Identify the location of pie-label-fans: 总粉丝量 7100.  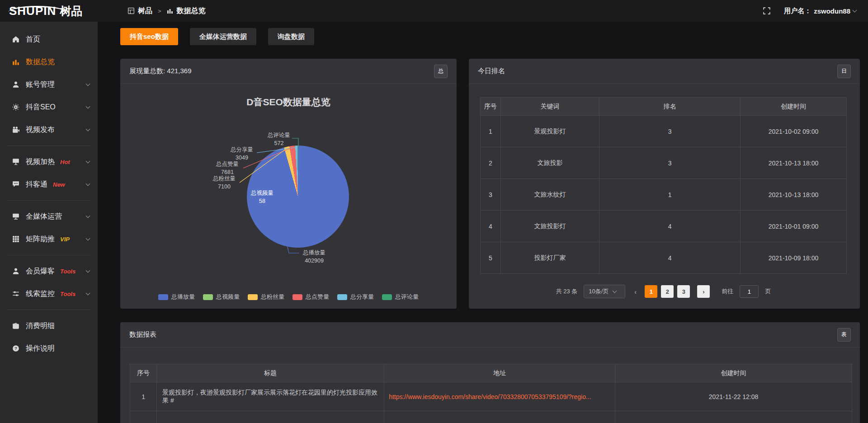
(224, 183).